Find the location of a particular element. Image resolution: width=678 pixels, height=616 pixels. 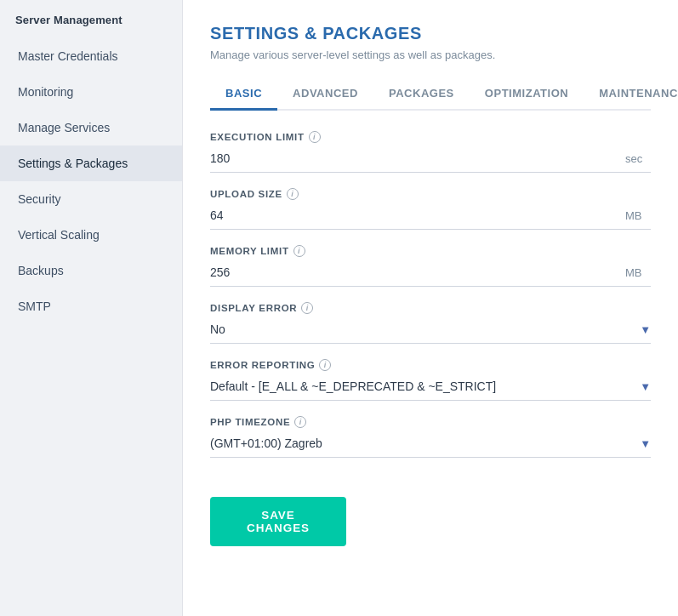

tabs: BASIC ADVANCED PACKAGES OPTIMIZATION MAI… is located at coordinates (430, 94).